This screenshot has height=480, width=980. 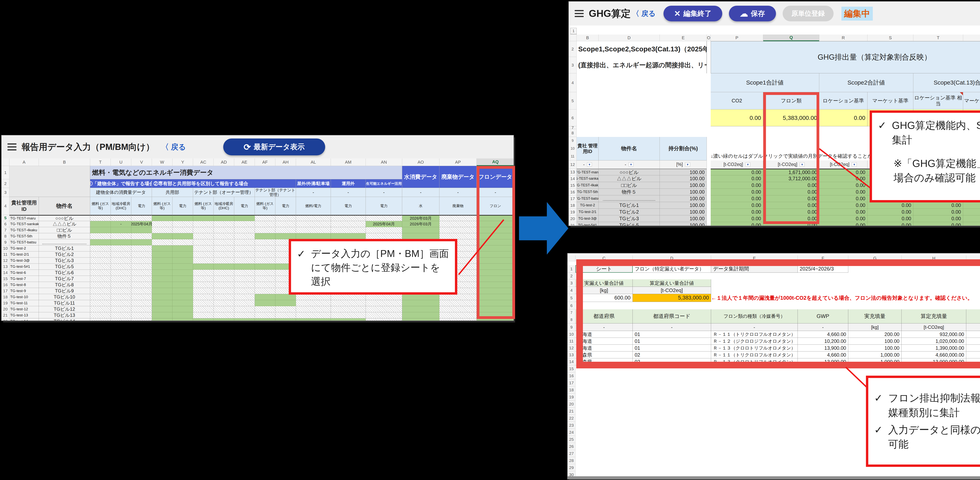 What do you see at coordinates (384, 162) in the screenshot?
I see `column-letter: AN` at bounding box center [384, 162].